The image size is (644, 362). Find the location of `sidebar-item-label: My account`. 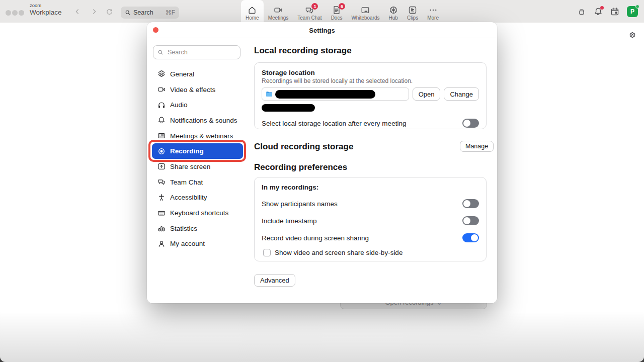

sidebar-item-label: My account is located at coordinates (187, 243).